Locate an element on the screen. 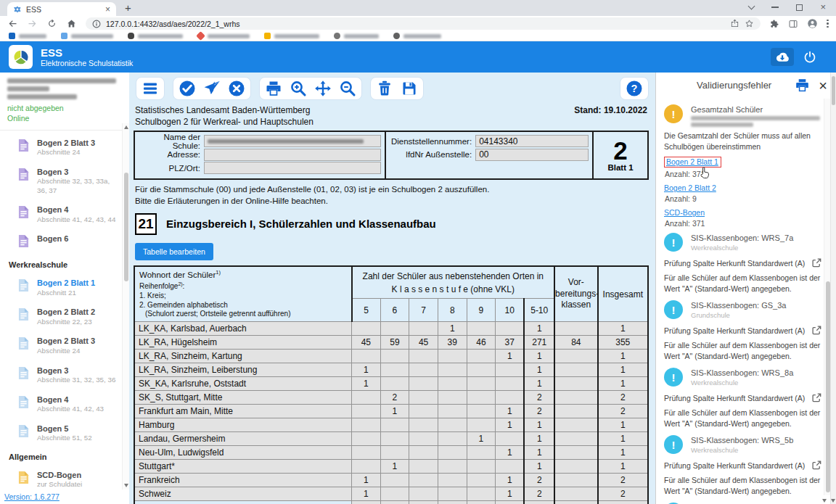 This screenshot has width=836, height=504. office-number-input: 04143340 is located at coordinates (532, 141).